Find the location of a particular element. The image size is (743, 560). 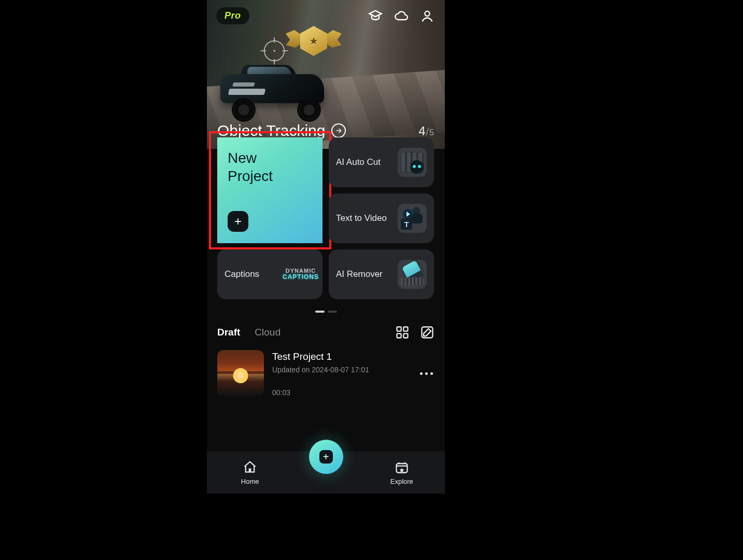

draft-list-item: Test Project 1 Updated on 2024-08-07 17:… is located at coordinates (326, 368).